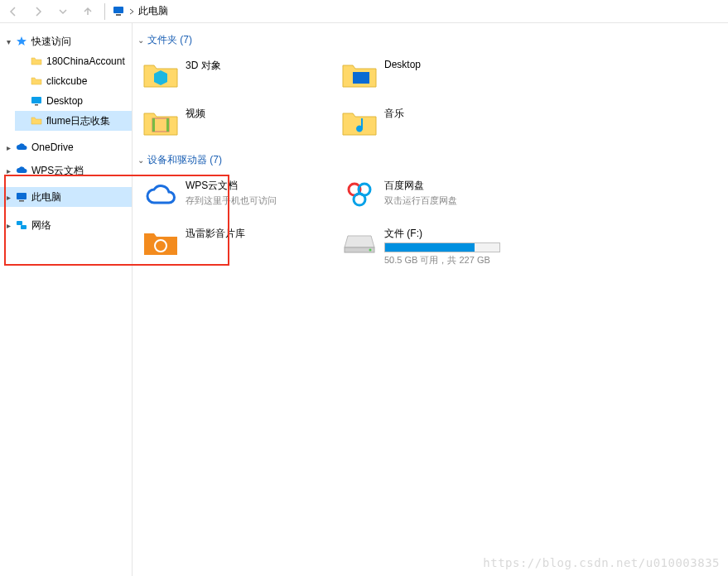  What do you see at coordinates (53, 147) in the screenshot?
I see `sidebar-item-label: OneDrive` at bounding box center [53, 147].